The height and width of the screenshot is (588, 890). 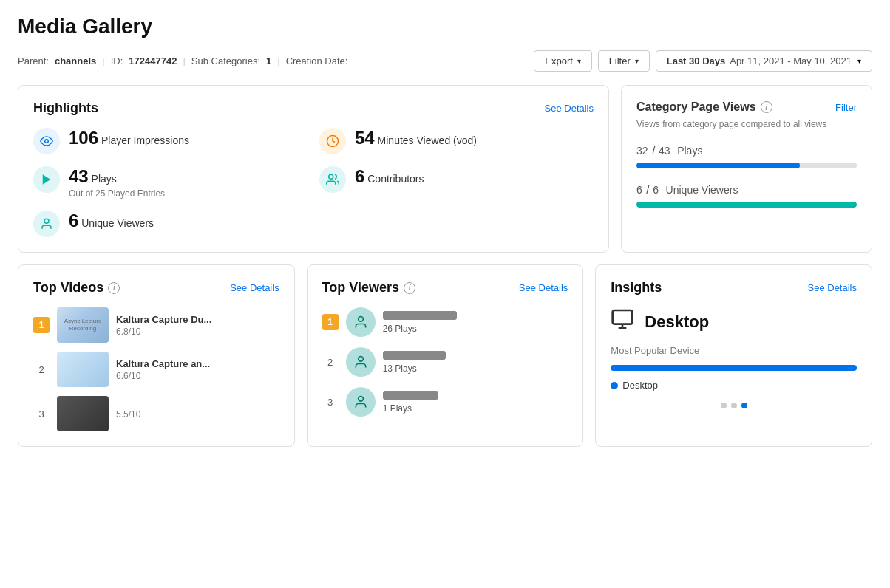 What do you see at coordinates (170, 224) in the screenshot?
I see `highlight-unique-viewers: 6 Unique Viewers` at bounding box center [170, 224].